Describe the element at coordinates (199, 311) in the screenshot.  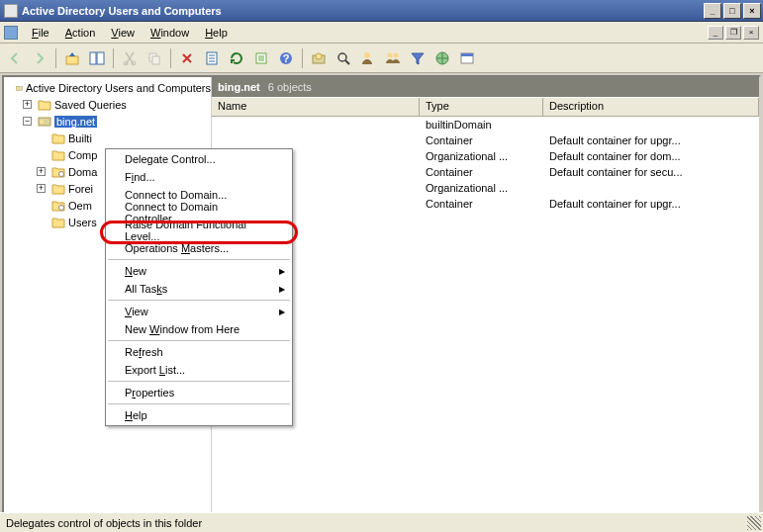
I see `ctx-view: View▶` at that location.